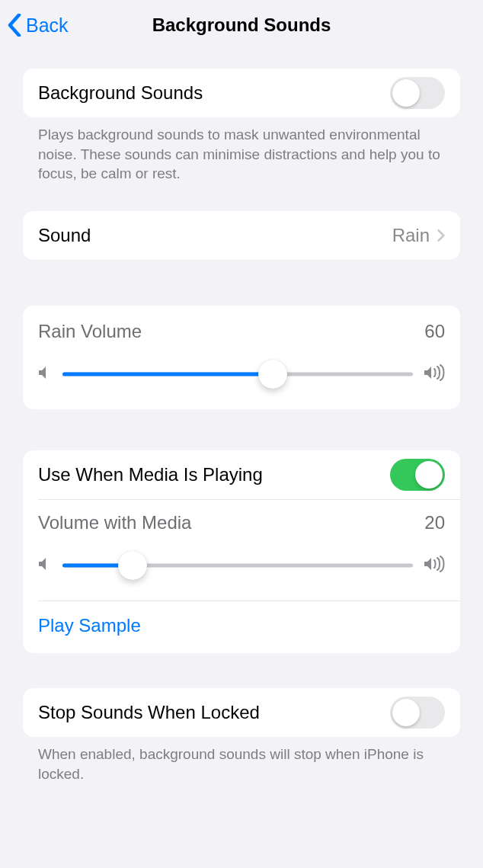 The height and width of the screenshot is (868, 483). I want to click on row-stop-when-locked: Stop Sounds When Locked, so click(242, 713).